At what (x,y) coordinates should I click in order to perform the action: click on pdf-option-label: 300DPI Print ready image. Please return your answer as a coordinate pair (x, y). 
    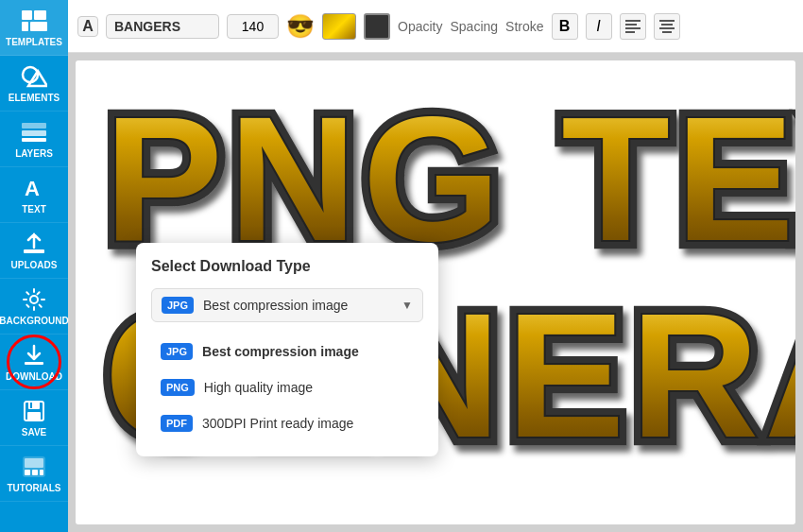
    Looking at the image, I should click on (278, 423).